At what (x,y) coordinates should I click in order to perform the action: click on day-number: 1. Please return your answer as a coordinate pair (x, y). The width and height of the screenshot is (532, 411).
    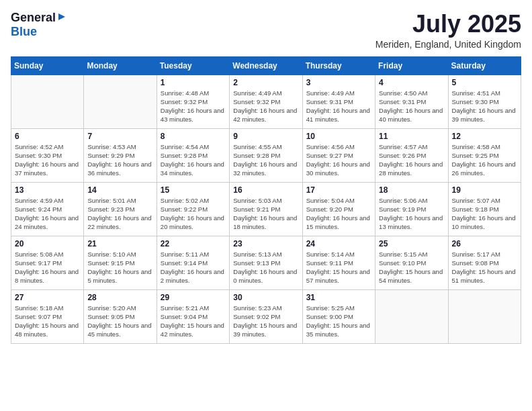
    Looking at the image, I should click on (193, 83).